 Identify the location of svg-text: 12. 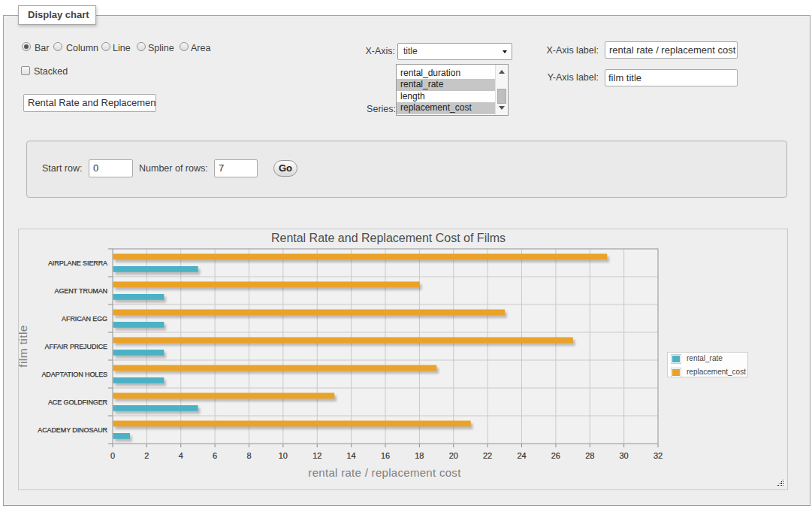
(317, 456).